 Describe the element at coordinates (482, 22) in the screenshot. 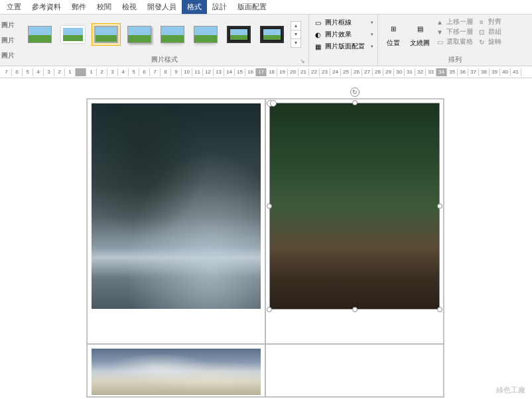

I see `align-icon: ≡` at that location.